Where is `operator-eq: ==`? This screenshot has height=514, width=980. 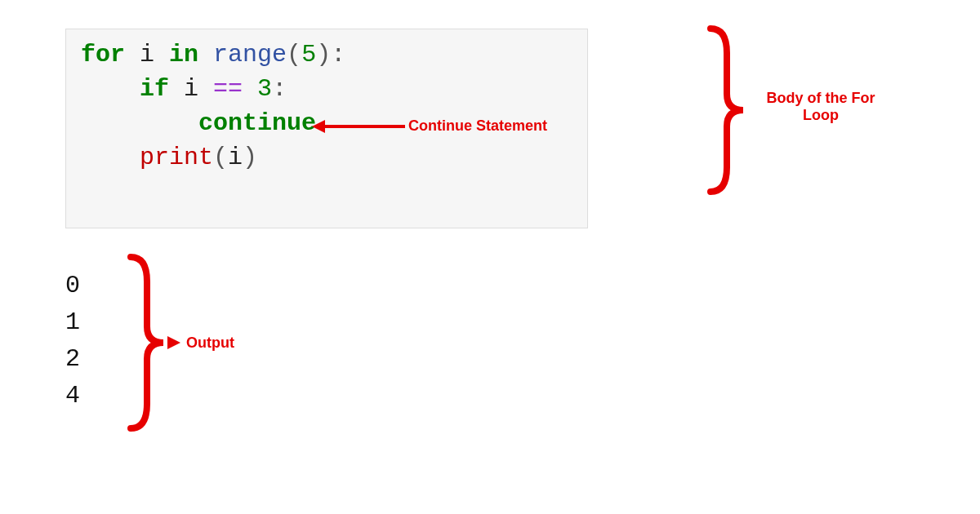 operator-eq: == is located at coordinates (228, 89).